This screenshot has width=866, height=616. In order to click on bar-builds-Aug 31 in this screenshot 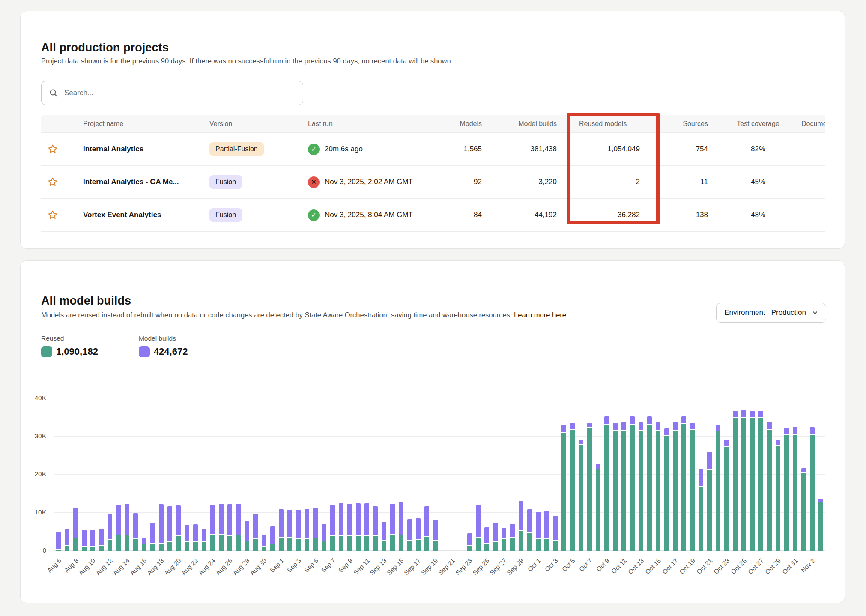, I will do `click(272, 535)`.